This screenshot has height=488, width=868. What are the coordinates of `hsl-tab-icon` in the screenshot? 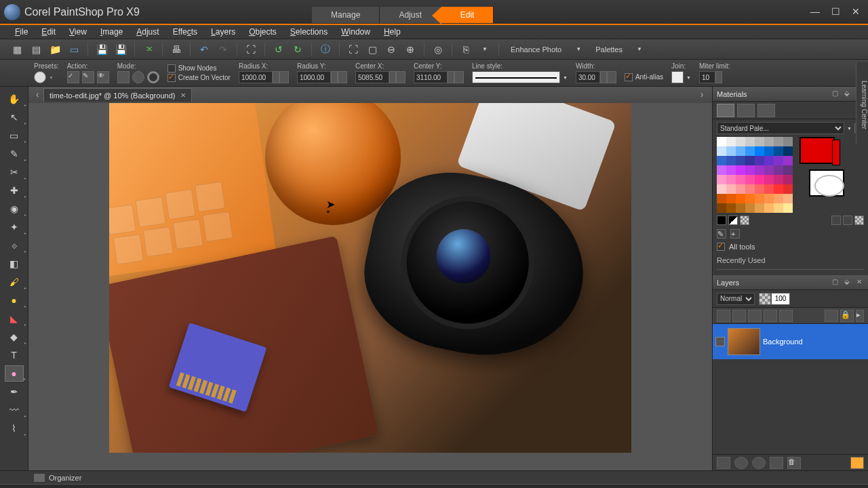 It's located at (746, 110).